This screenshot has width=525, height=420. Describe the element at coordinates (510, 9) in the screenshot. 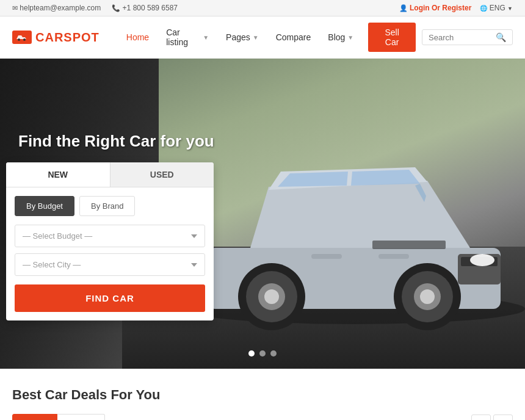

I see `lang-chevron-icon: ▼` at that location.